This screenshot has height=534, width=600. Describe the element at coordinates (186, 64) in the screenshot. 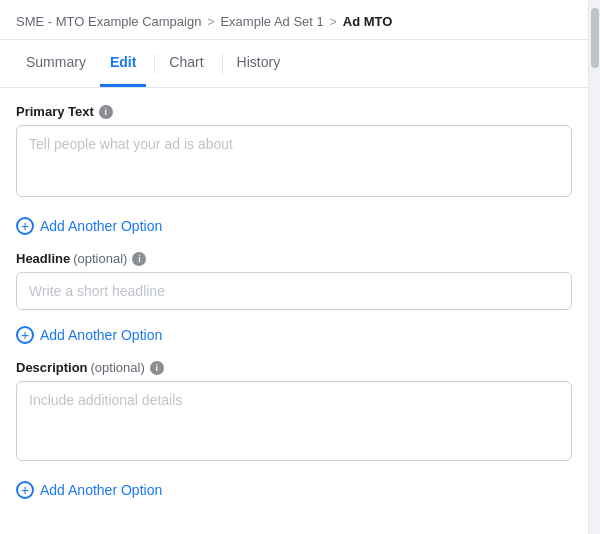

I see `tab-chart: Chart` at that location.